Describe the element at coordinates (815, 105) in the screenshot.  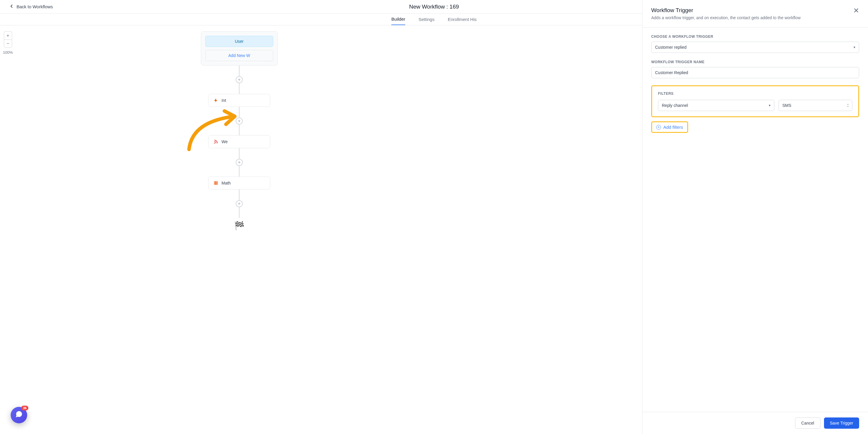
I see `filter-value-select: SMS ▴▾` at that location.